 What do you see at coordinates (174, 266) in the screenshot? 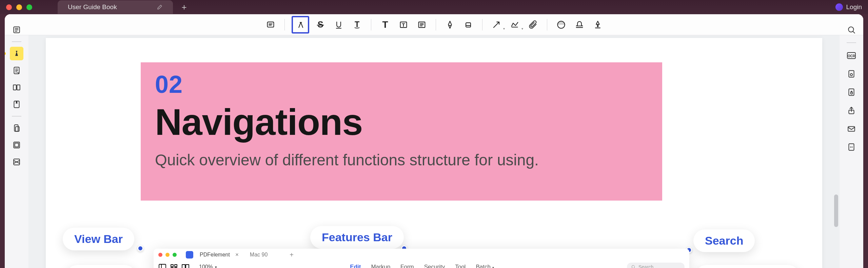
I see `view-mode-grid-icon` at bounding box center [174, 266].